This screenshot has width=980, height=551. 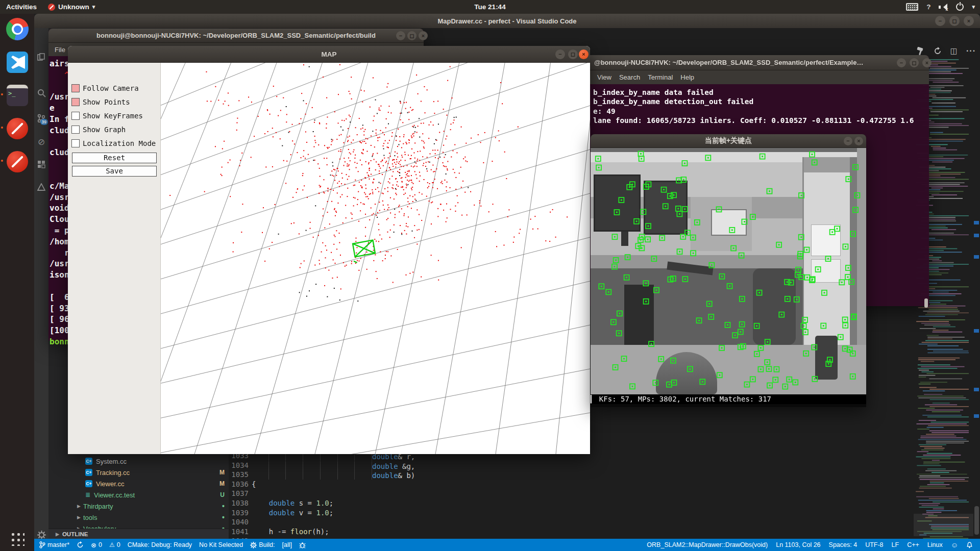 What do you see at coordinates (912, 7) in the screenshot?
I see `keyboard-indicator-icon` at bounding box center [912, 7].